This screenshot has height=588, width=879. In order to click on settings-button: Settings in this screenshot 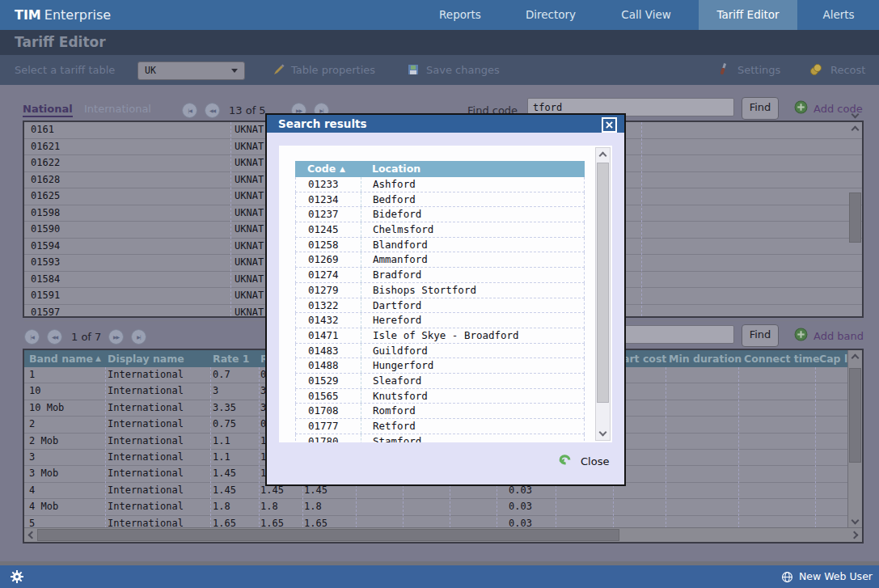, I will do `click(759, 70)`.